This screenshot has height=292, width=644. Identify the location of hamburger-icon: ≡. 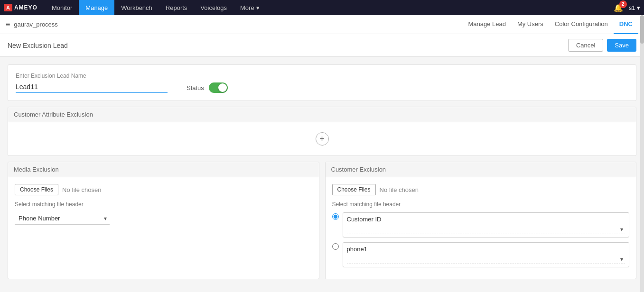
(8, 25).